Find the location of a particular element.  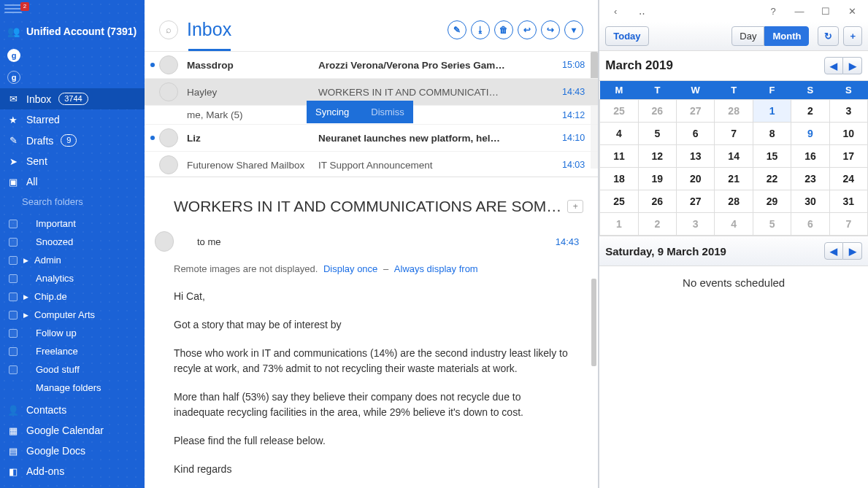

calendar-day: 12 is located at coordinates (657, 156).